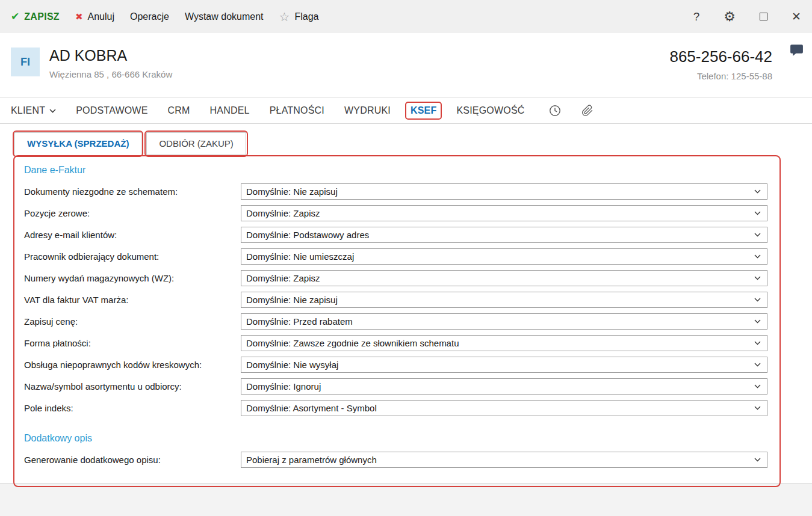 This screenshot has height=516, width=812. Describe the element at coordinates (406, 256) in the screenshot. I see `form-row: Pracownik odbierający dokument: Domyślni…` at that location.